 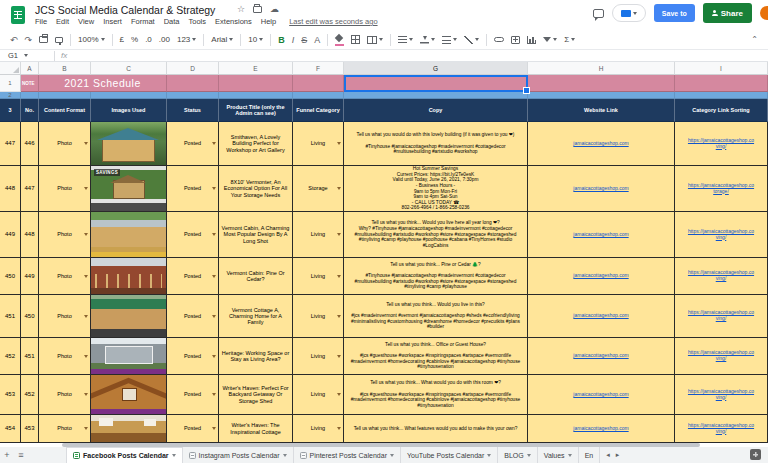 What do you see at coordinates (10, 235) in the screenshot?
I see `row-header: 449` at bounding box center [10, 235].